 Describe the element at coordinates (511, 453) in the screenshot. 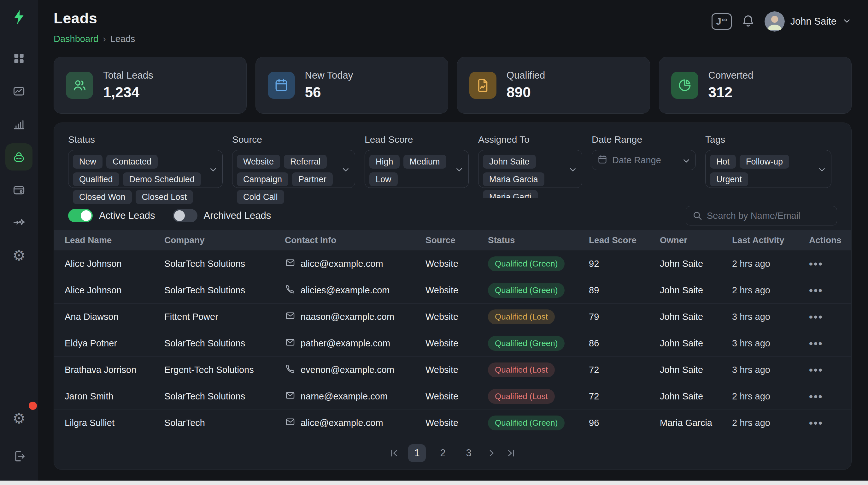

I see `last-page-button` at that location.